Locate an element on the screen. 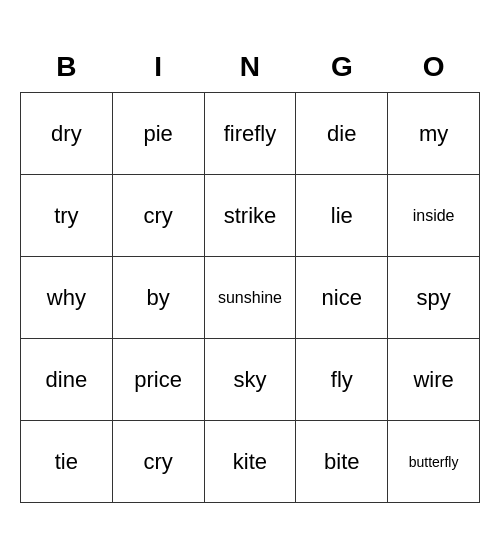 This screenshot has width=500, height=544. bingo-cell: bite is located at coordinates (342, 462).